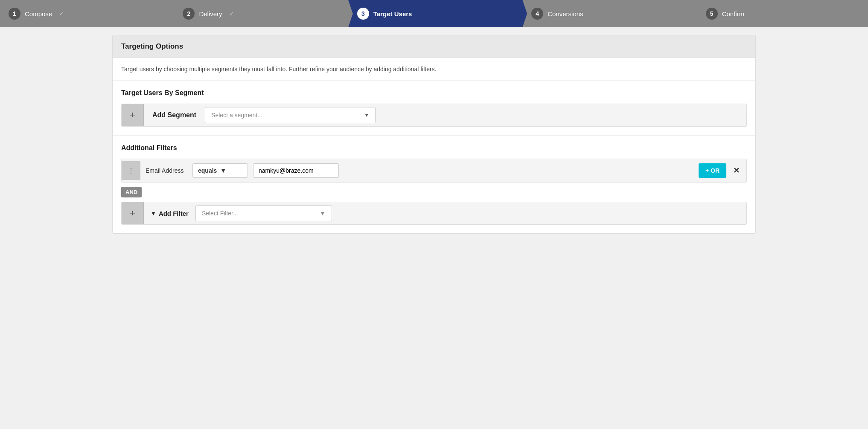  I want to click on step-number-5: 5, so click(712, 14).